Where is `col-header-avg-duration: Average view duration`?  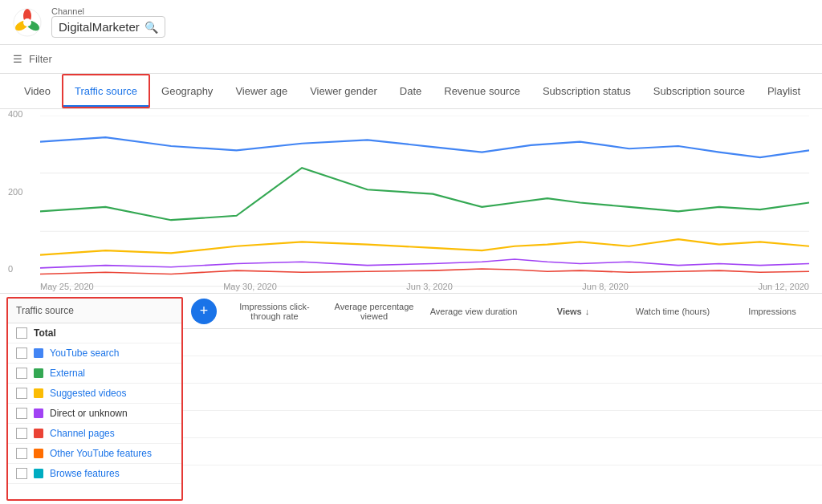
col-header-avg-duration: Average view duration is located at coordinates (474, 311).